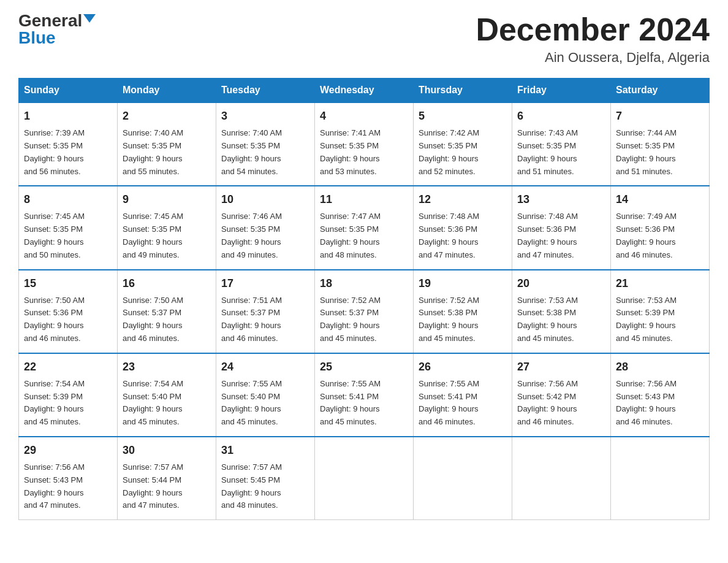  What do you see at coordinates (69, 91) in the screenshot?
I see `header-sunday: Sunday` at bounding box center [69, 91].